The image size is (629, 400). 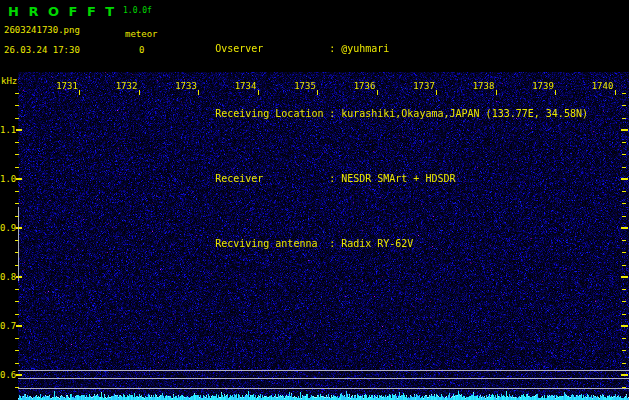 What do you see at coordinates (142, 50) in the screenshot?
I see `echo-count: 0` at bounding box center [142, 50].